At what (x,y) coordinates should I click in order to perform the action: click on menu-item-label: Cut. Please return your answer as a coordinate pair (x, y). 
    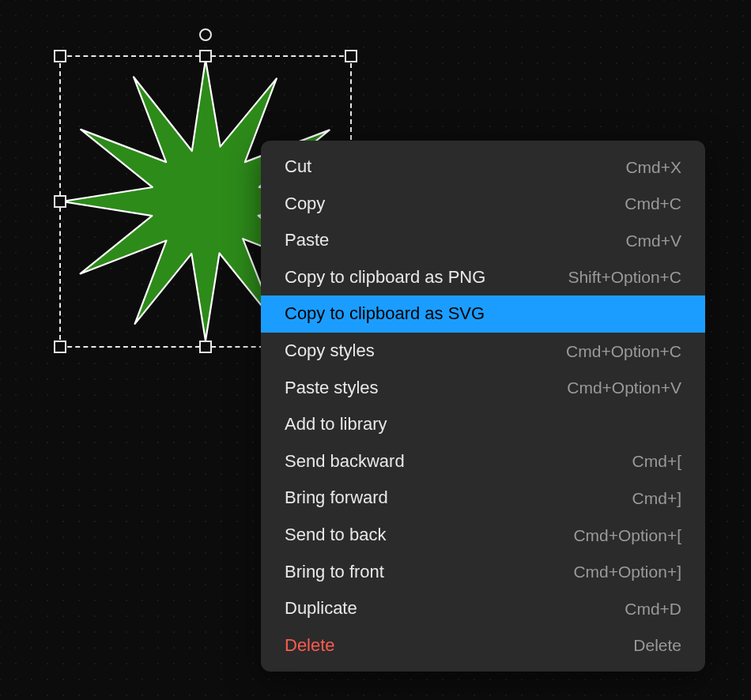
    Looking at the image, I should click on (298, 167).